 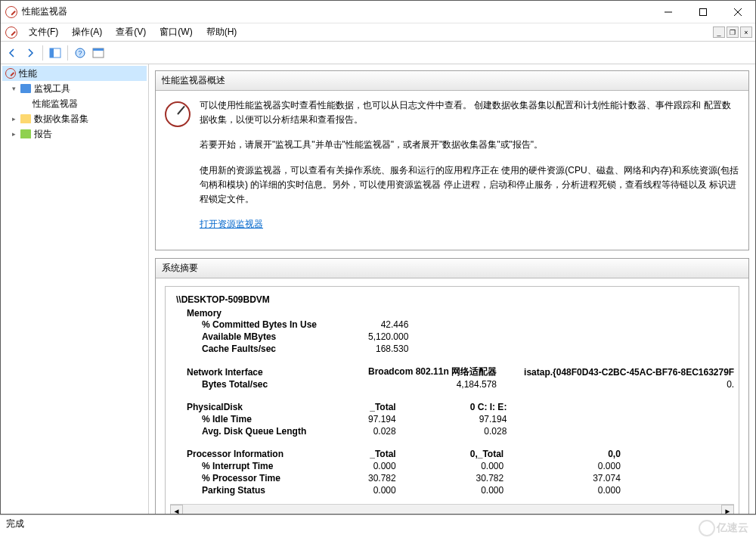 What do you see at coordinates (469, 185) in the screenshot?
I see `overview-paragraph-3: 使用新的资源监视器，可以查看有关操作系统、服务和运行的应用程序正在 使用的硬件资…` at bounding box center [469, 185].